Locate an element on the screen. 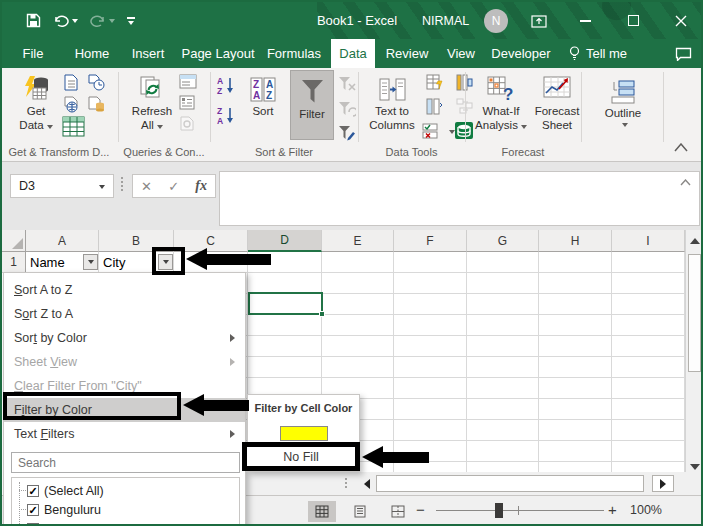  maximize-button is located at coordinates (633, 20).